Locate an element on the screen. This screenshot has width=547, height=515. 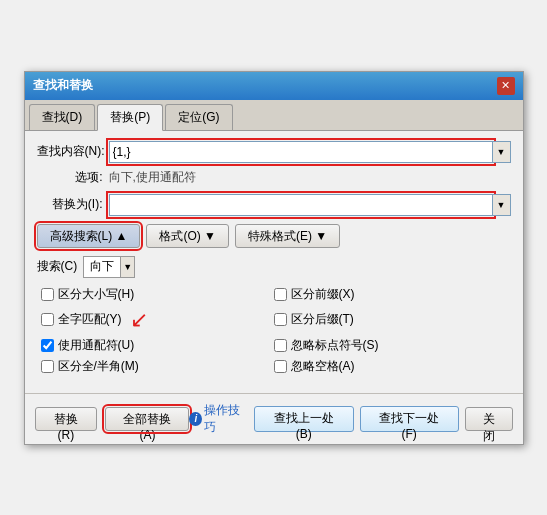
checkbox-fullhalf-input is located at coordinates (48, 366).